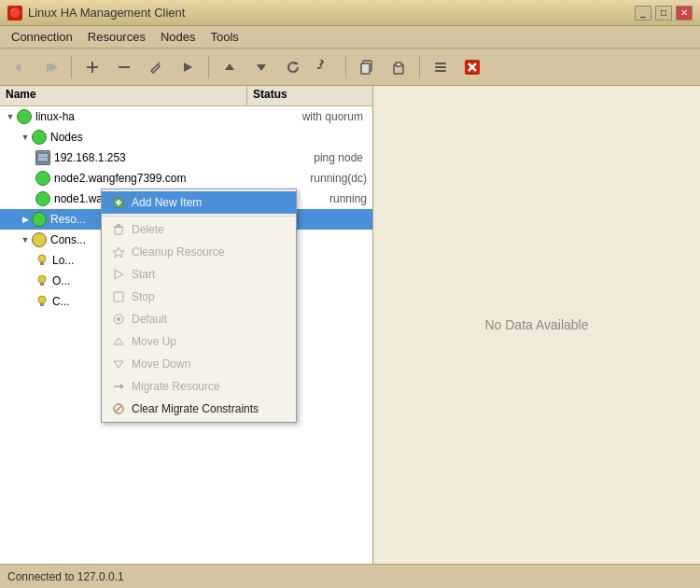 The image size is (700, 588). I want to click on tree-node-label: Nodes, so click(67, 137).